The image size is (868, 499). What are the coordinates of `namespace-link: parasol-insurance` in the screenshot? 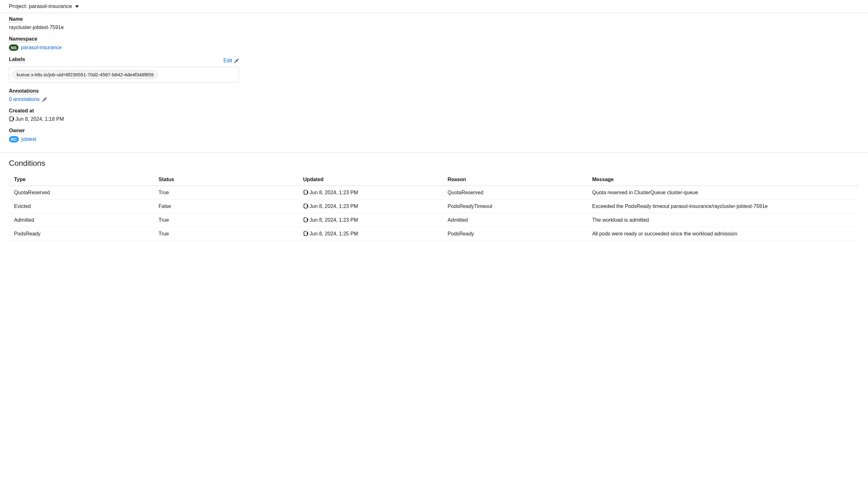 It's located at (41, 47).